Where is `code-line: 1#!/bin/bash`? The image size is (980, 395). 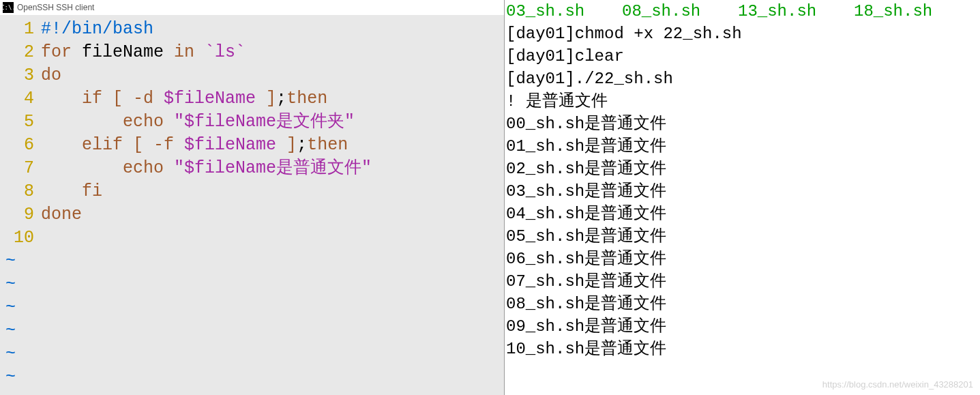 code-line: 1#!/bin/bash is located at coordinates (252, 29).